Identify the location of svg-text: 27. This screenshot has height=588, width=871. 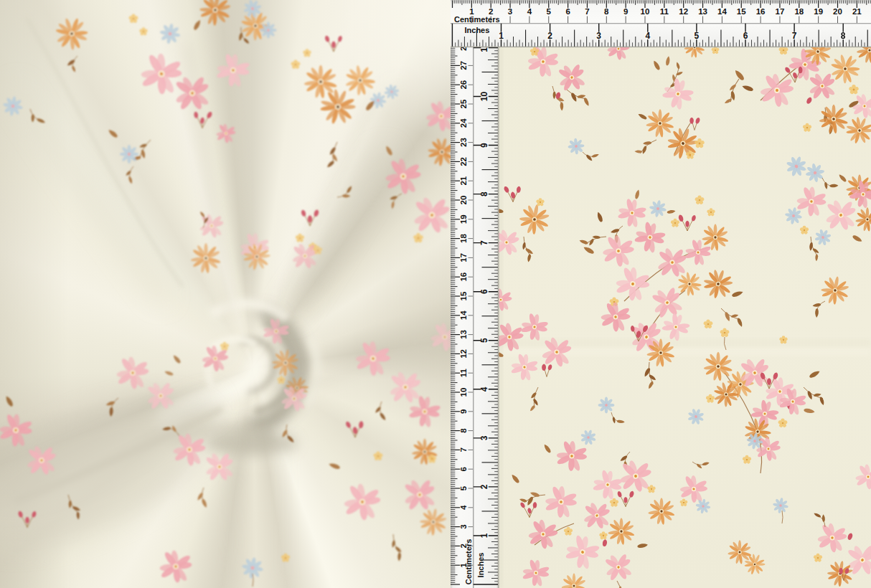
(463, 66).